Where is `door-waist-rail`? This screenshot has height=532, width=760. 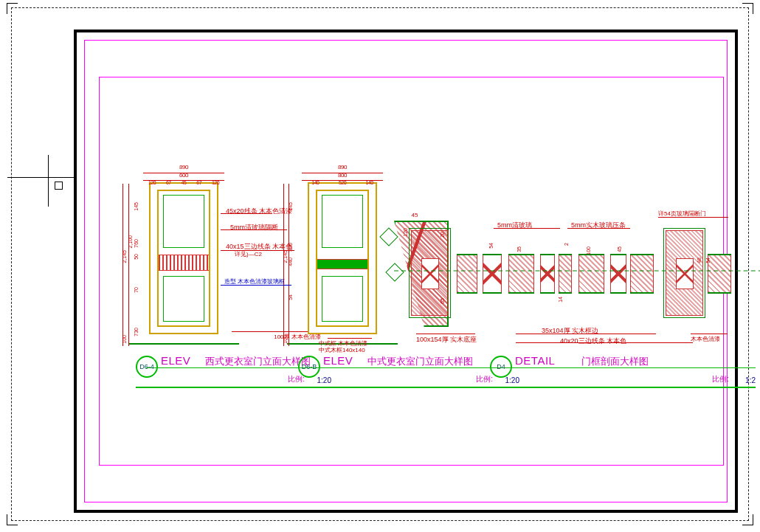 door-waist-rail is located at coordinates (184, 263).